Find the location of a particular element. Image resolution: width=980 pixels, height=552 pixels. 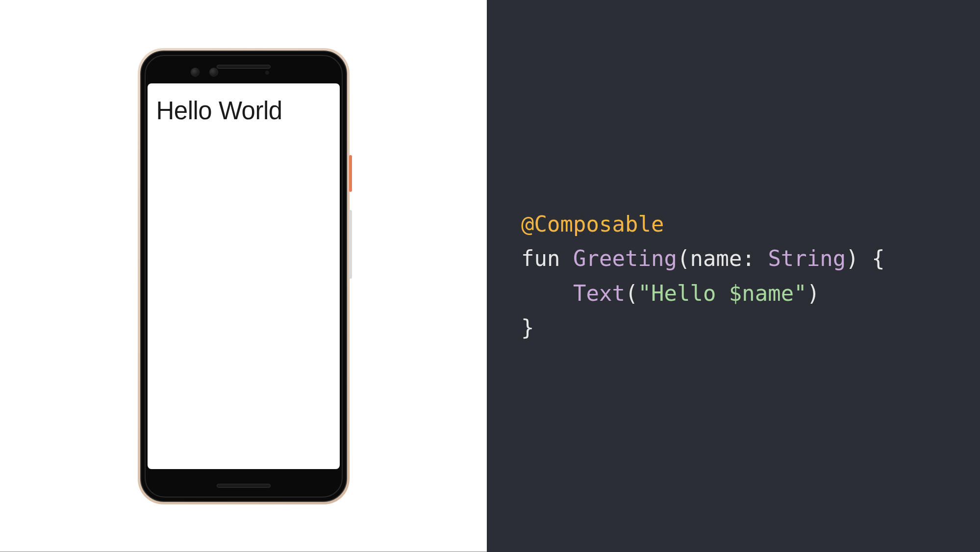

phone-screen: Hello World is located at coordinates (244, 276).